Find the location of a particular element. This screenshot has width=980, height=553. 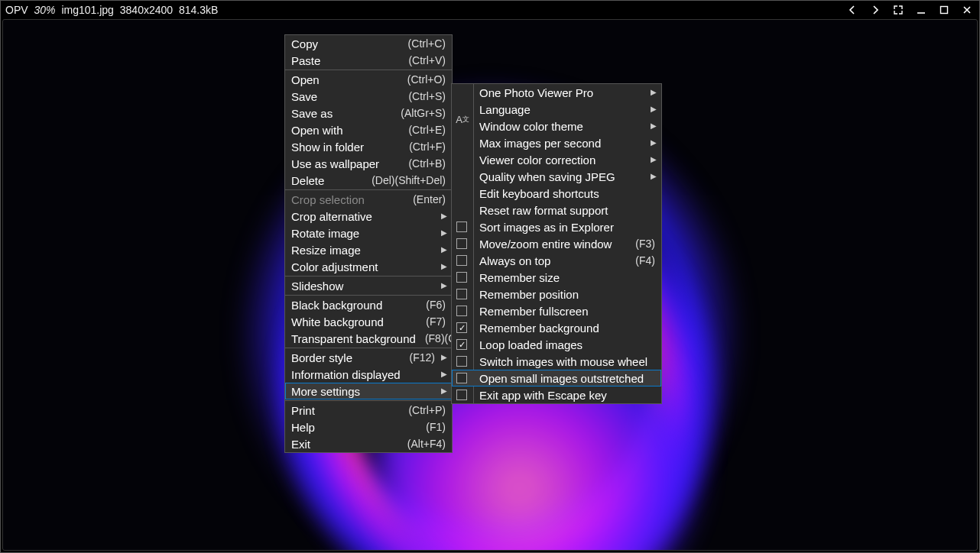

prev-button is located at coordinates (852, 10).